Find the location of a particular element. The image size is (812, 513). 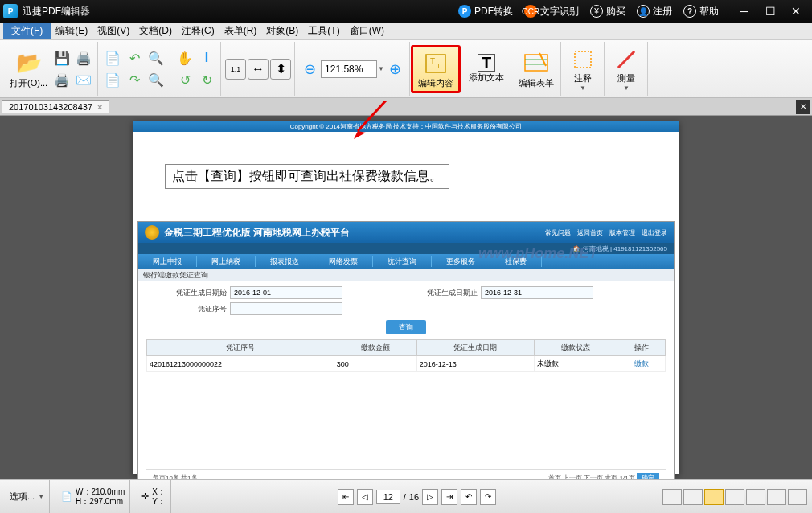

nav-back-button: ↶ is located at coordinates (469, 497).